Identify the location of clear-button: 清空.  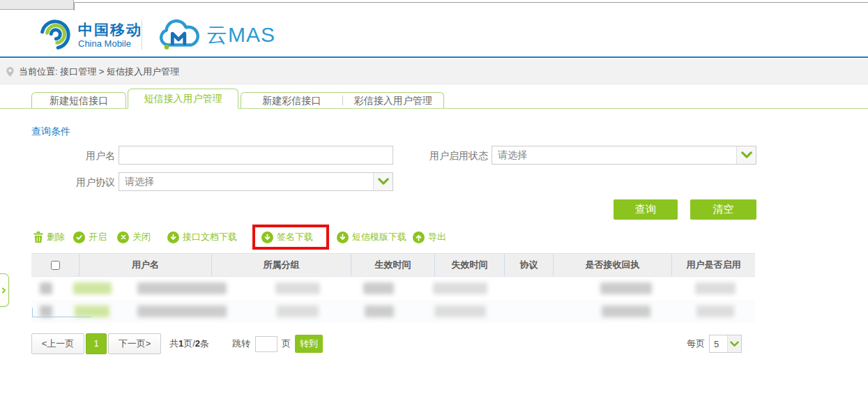
(724, 209).